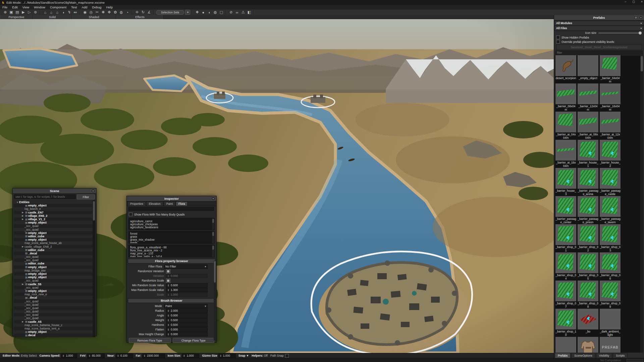 This screenshot has width=644, height=362. I want to click on prefab-item: _barrier_shop_06, so click(610, 266).